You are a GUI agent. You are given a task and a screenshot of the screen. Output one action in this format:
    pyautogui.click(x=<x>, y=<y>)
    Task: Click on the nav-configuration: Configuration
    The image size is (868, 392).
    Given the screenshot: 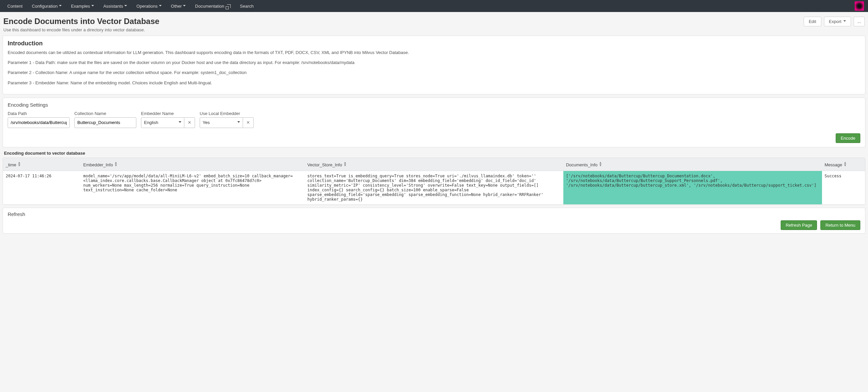 What is the action you would take?
    pyautogui.click(x=47, y=6)
    